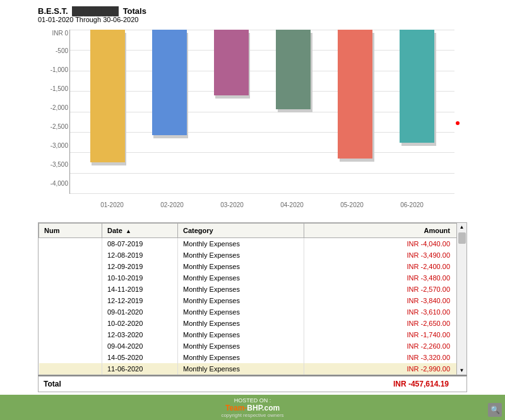  What do you see at coordinates (252, 13) in the screenshot?
I see `report-header: B.E.S.T. ████████ Totals 01-01-2020 Thro…` at bounding box center [252, 13].